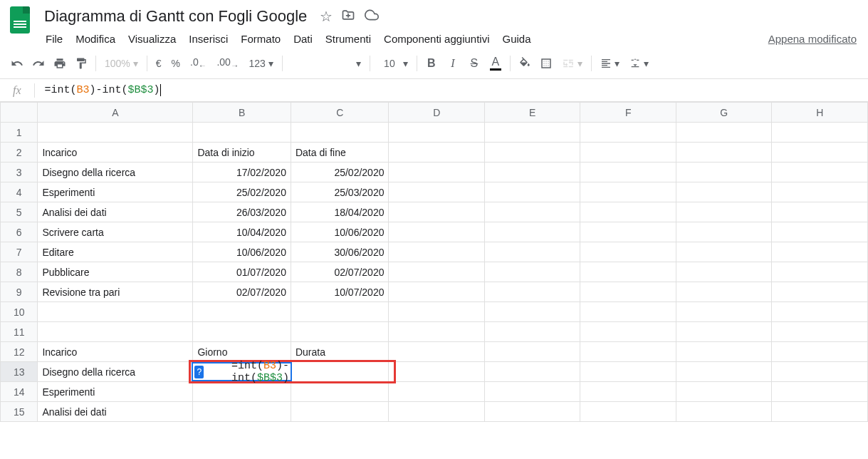  I want to click on menu-insert: Inserisci, so click(208, 38).